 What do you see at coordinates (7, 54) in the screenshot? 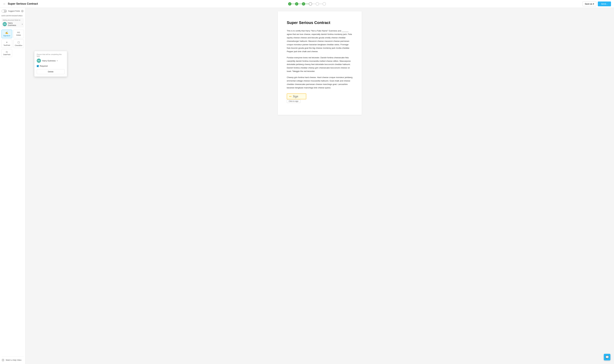
I see `datefield-label: DateField` at bounding box center [7, 54].